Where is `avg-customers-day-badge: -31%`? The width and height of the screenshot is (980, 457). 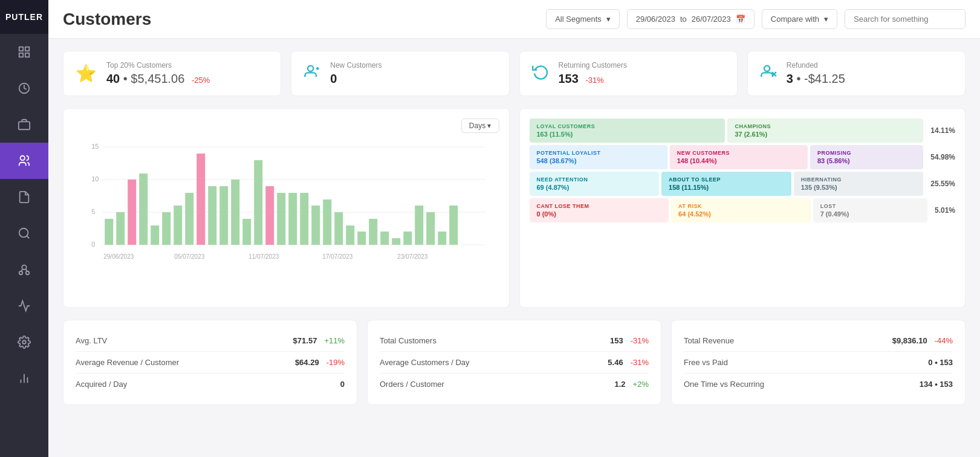 avg-customers-day-badge: -31% is located at coordinates (640, 363).